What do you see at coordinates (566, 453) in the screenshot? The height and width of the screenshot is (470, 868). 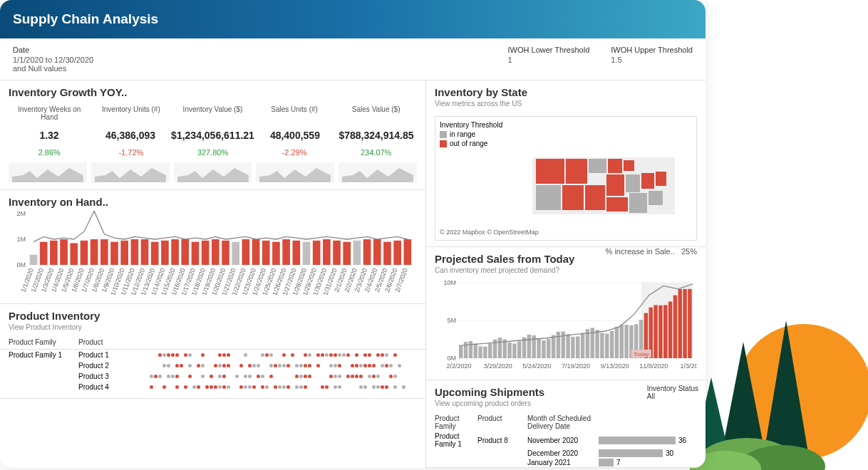 I see `shipment-row: December 2020 30` at bounding box center [566, 453].